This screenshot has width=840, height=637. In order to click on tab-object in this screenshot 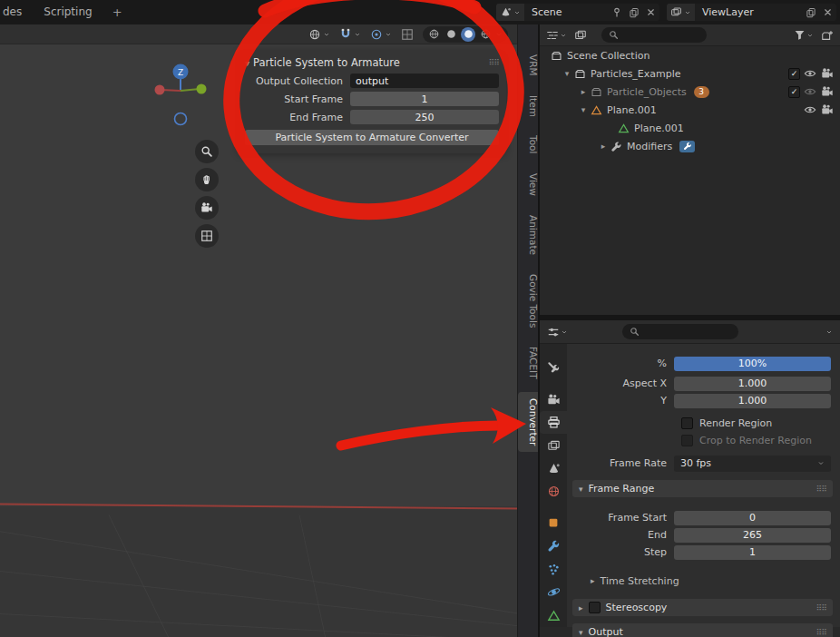, I will do `click(553, 523)`.